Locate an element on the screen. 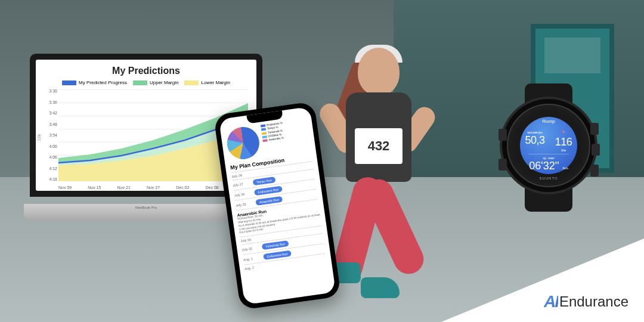  brand-logo: AIEndurance is located at coordinates (586, 302).